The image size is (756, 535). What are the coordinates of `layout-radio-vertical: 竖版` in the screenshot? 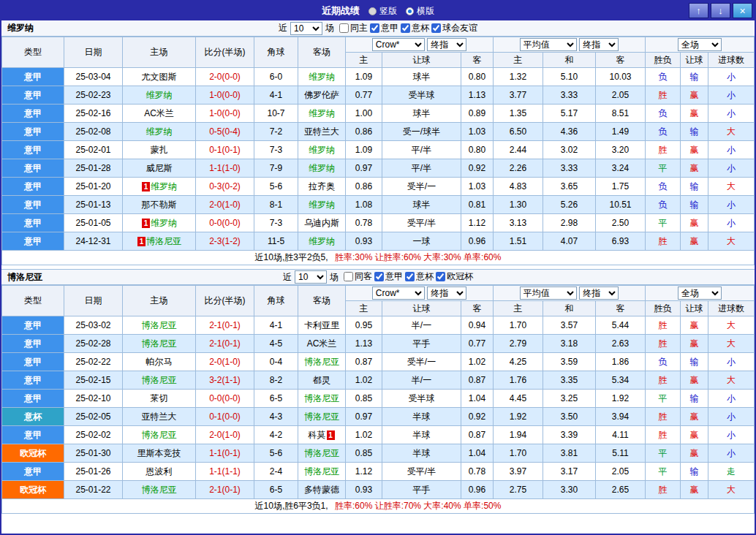 It's located at (383, 12).